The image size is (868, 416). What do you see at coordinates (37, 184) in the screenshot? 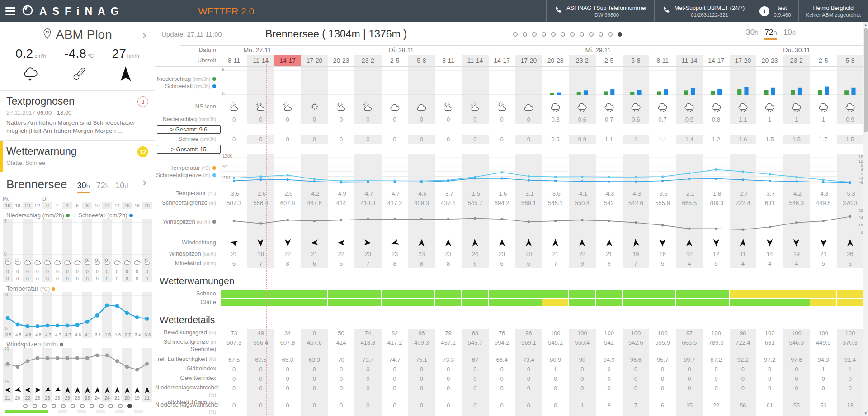
I see `panel-title: Brennersee` at bounding box center [37, 184].